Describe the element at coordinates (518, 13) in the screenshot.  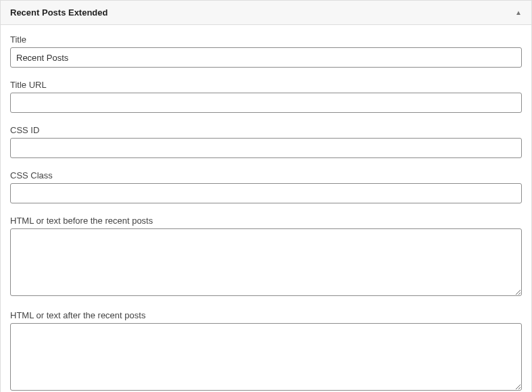
I see `collapse-icon: ▲` at that location.